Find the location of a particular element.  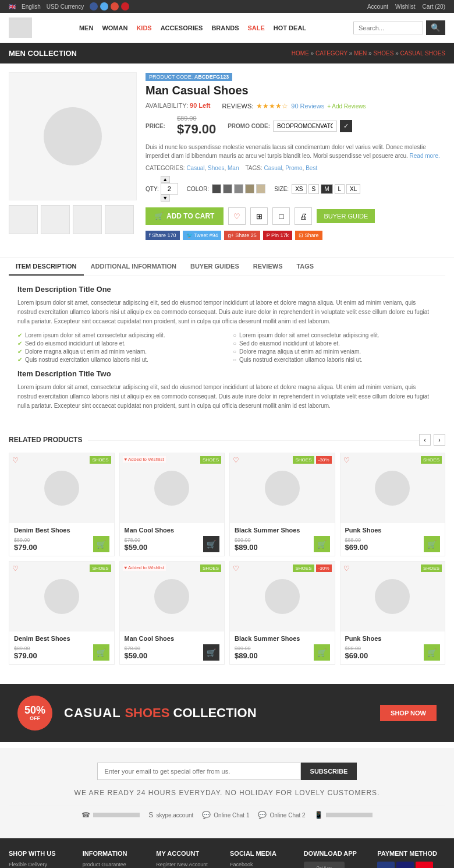

add-to-cart-button: 🛒 ADD TO CART is located at coordinates (185, 216).